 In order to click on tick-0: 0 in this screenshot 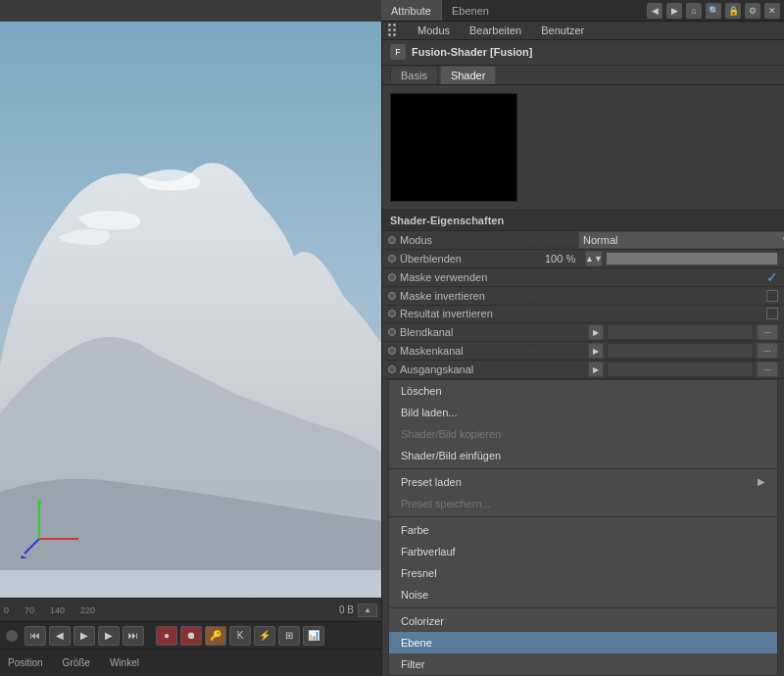, I will do `click(6, 610)`.